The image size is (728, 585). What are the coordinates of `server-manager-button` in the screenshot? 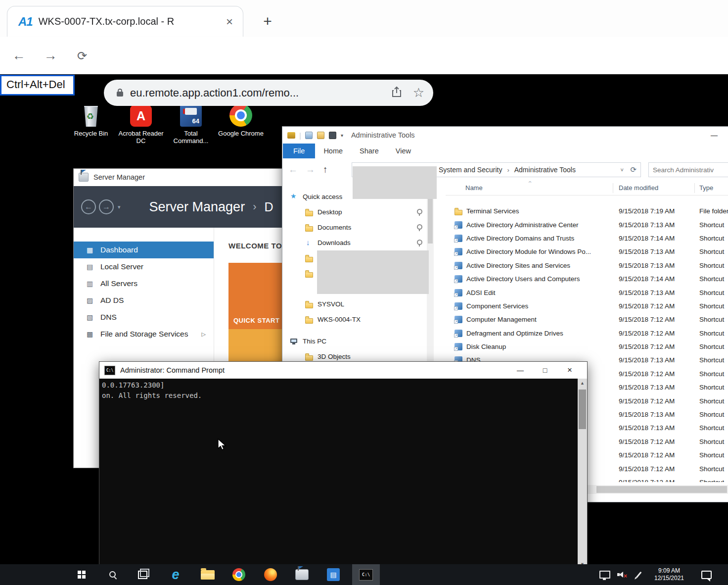 It's located at (302, 575).